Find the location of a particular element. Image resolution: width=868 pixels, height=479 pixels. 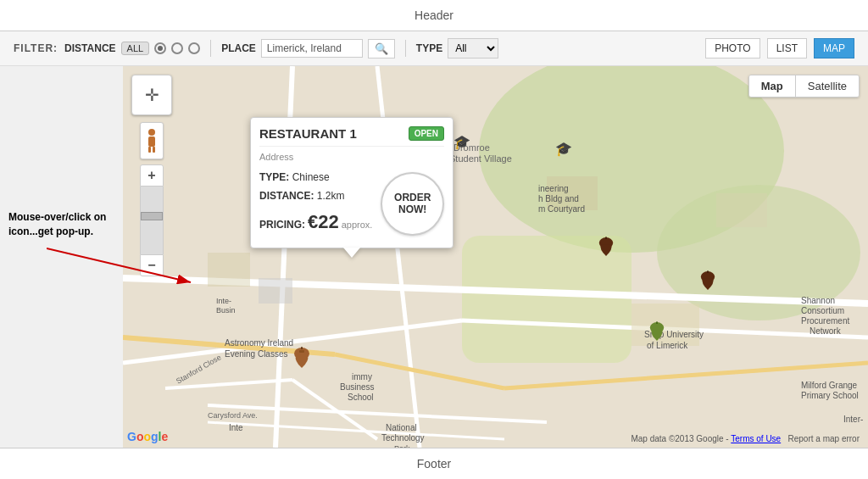

order-line2: NOW! is located at coordinates (412, 209).